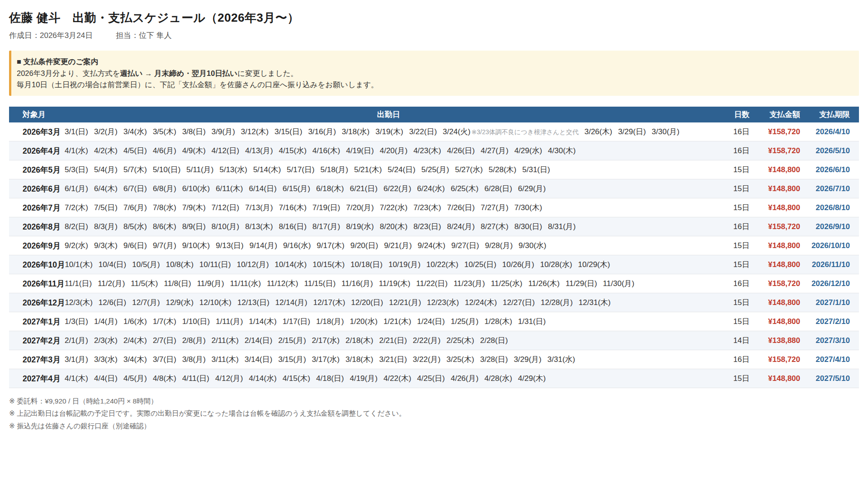 The height and width of the screenshot is (488, 868). What do you see at coordinates (465, 189) in the screenshot?
I see `work-date: 6/25(木)` at bounding box center [465, 189].